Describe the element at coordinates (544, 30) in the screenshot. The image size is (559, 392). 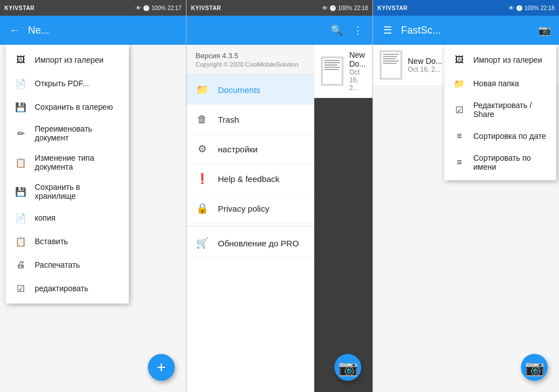
I see `camera-button-3: 📷` at that location.